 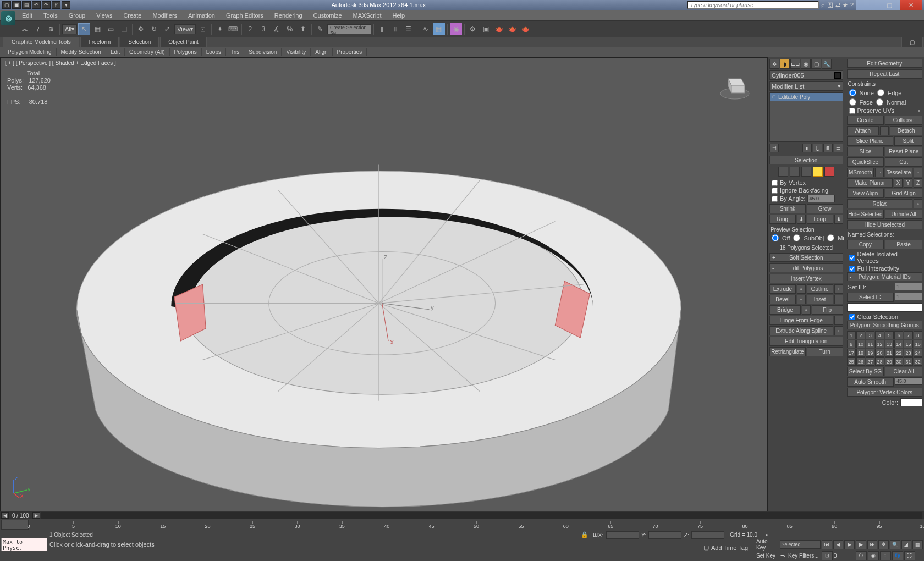 I want to click on coords-icon: ⊞, so click(x=595, y=535).